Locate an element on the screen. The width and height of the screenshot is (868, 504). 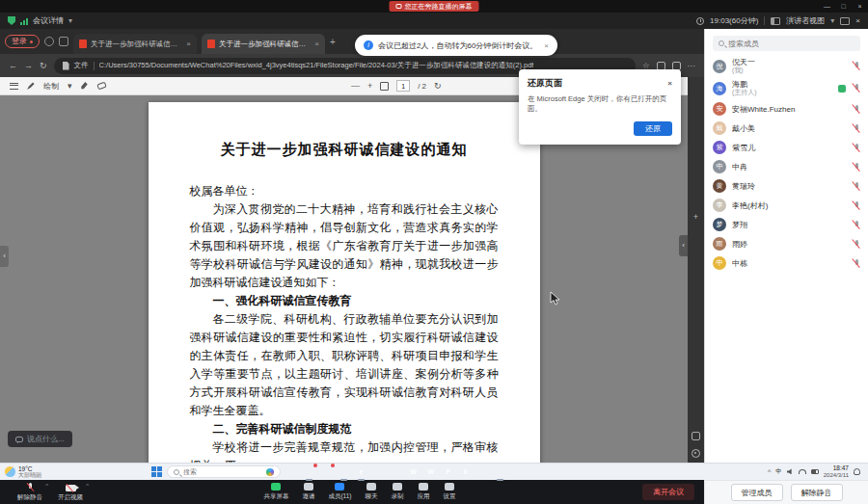
draw-button: 绘制 is located at coordinates (51, 87).